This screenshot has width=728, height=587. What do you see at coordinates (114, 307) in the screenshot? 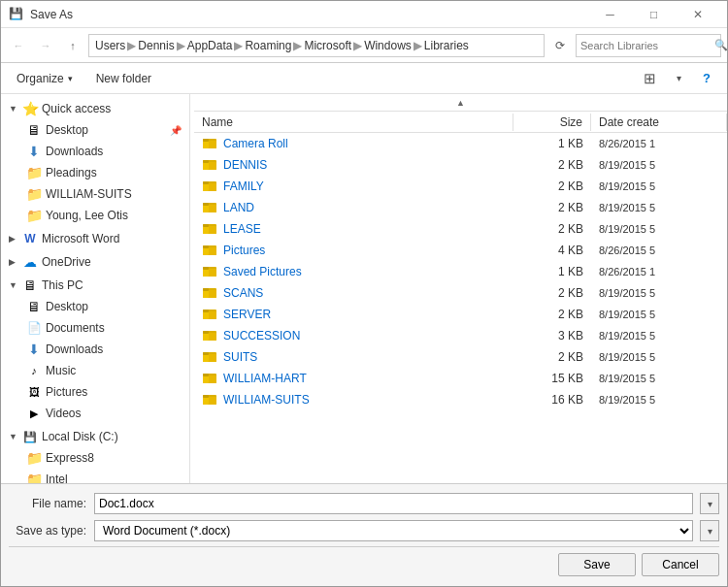
I see `sidebar-label-desktop-pc: Desktop` at bounding box center [114, 307].